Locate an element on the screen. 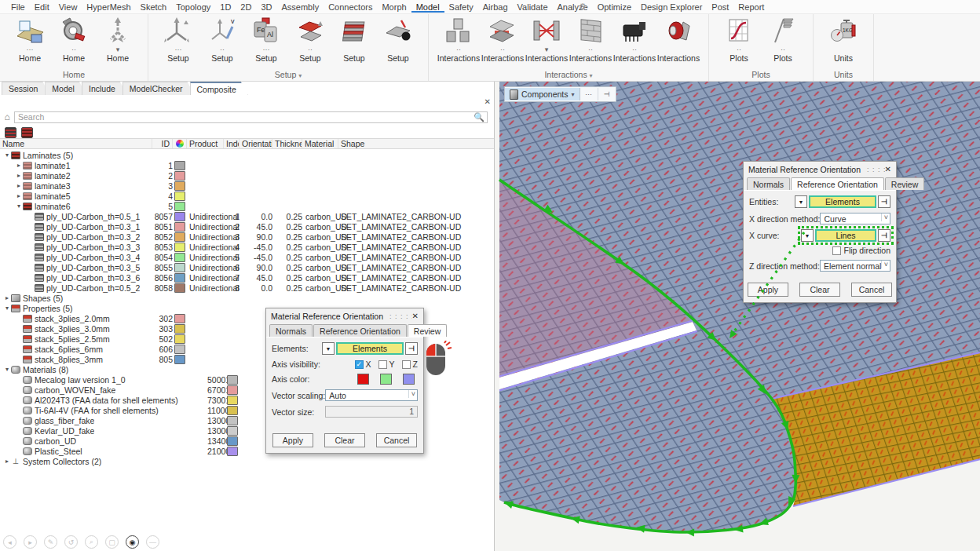  column-product: Product is located at coordinates (206, 144).